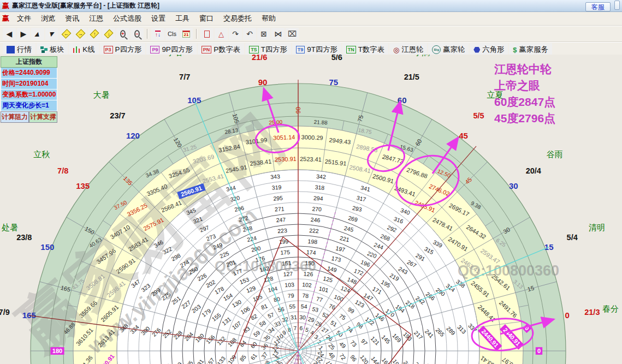 The width and height of the screenshot is (622, 364). Describe the element at coordinates (282, 230) in the screenshot. I see `svg-text: 223` at that location.